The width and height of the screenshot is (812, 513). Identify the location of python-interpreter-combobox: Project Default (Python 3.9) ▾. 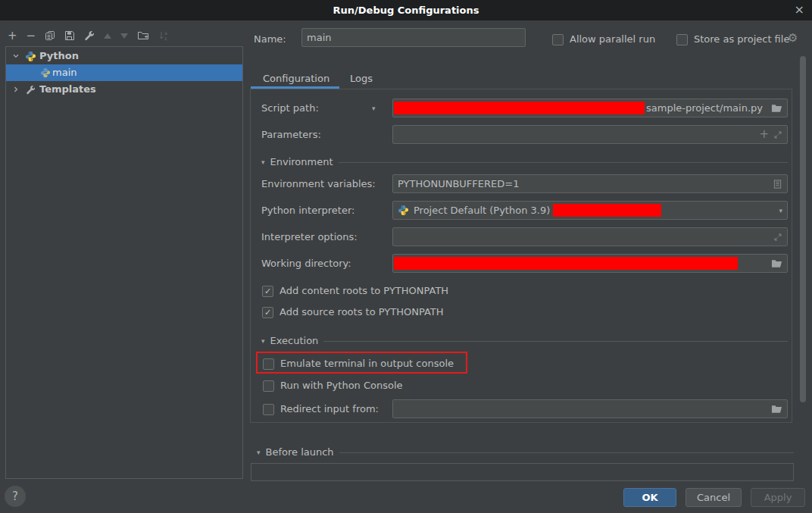
(590, 211).